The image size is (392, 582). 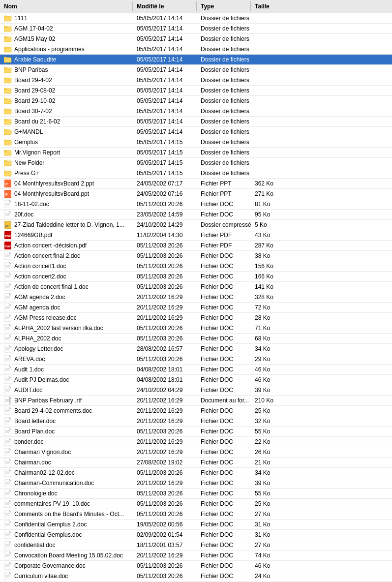 What do you see at coordinates (196, 391) in the screenshot?
I see `table-row: AUDIT.doc24/10/2002 04:29Fichier DOC39 K…` at bounding box center [196, 391].